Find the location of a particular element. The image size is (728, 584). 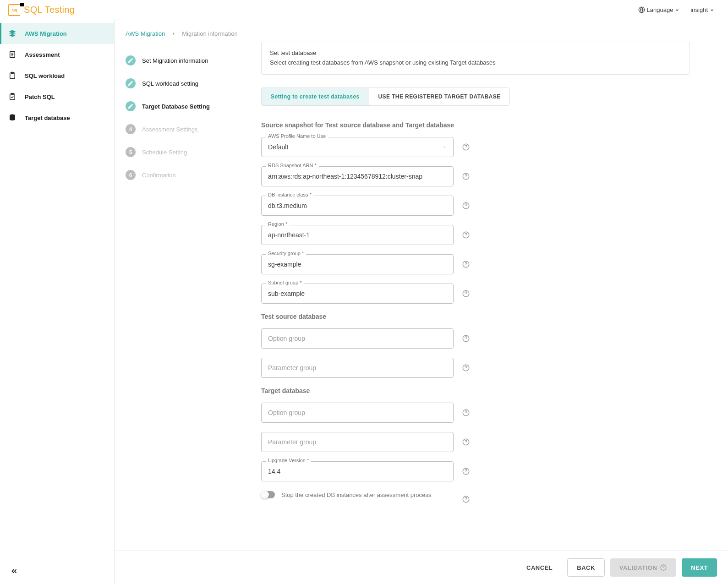

sidebar-item-patch-sql: Patch SQL is located at coordinates (57, 97).